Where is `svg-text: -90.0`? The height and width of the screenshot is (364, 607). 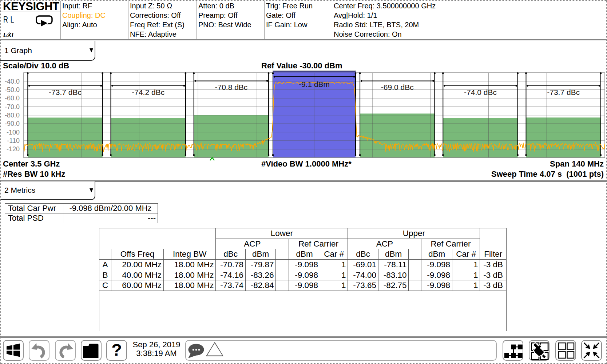
svg-text: -90.0 is located at coordinates (12, 124).